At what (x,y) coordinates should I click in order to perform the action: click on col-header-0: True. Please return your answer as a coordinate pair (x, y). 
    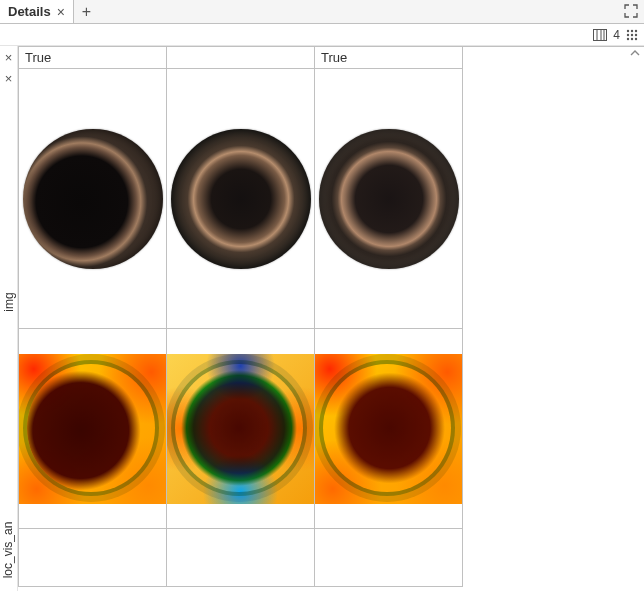
    Looking at the image, I should click on (93, 58).